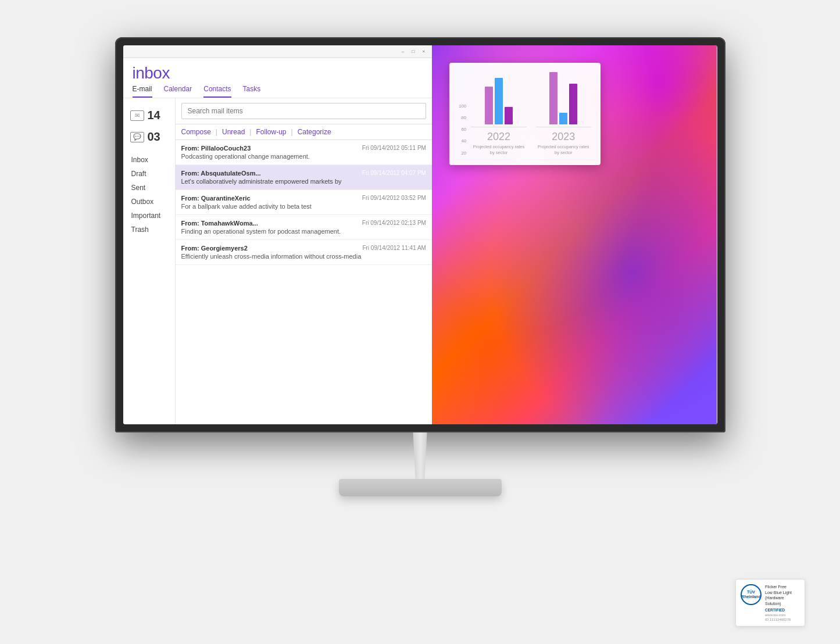 This screenshot has width=840, height=644. I want to click on sidebar: ✉ 14 💬 03 Inbox Draft Sent Outbox I, so click(149, 262).